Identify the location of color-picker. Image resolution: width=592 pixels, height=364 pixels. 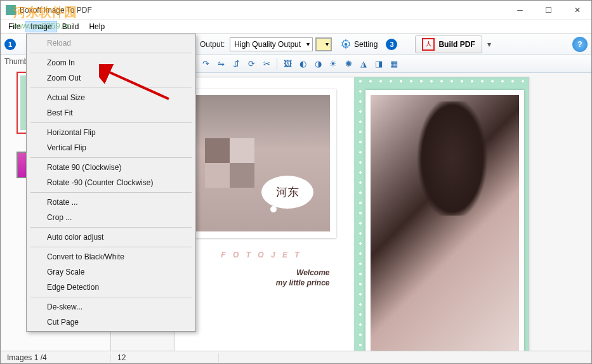
(324, 44).